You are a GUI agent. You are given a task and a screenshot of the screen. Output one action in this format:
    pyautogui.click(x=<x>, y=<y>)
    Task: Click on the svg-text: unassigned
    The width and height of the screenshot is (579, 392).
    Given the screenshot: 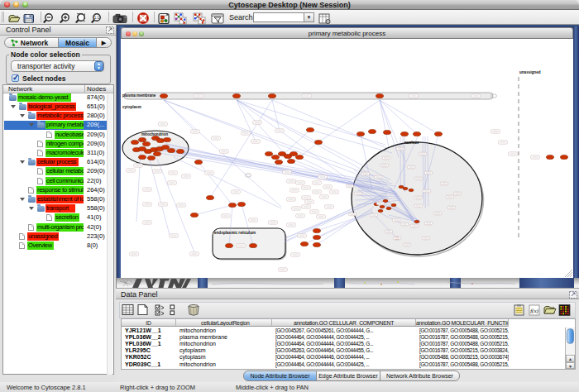 What is the action you would take?
    pyautogui.click(x=530, y=73)
    